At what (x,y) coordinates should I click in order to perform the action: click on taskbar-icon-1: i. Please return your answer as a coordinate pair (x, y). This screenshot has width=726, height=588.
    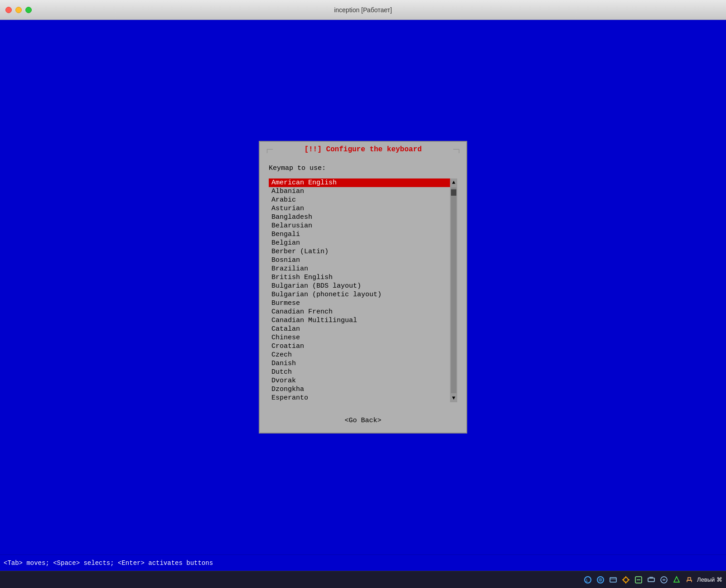
    Looking at the image, I should click on (588, 580).